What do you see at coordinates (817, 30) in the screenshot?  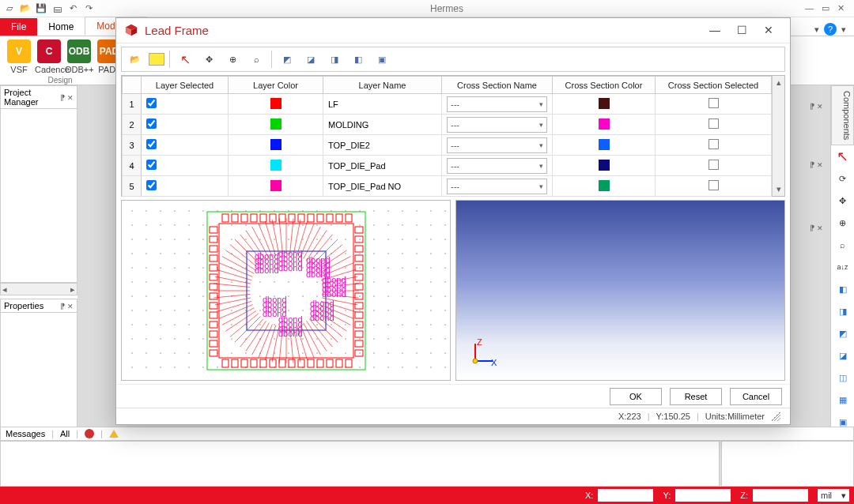 I see `help-caret-icon: ▾` at bounding box center [817, 30].